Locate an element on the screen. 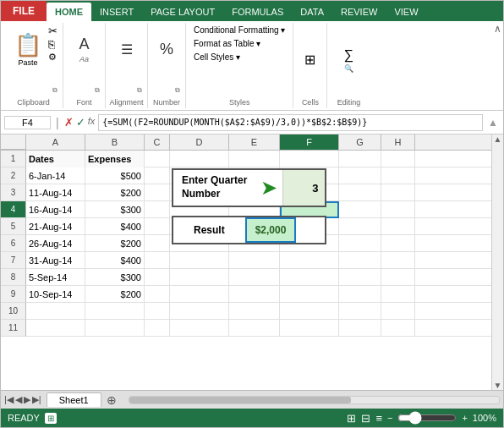  cell-b1: Expenses is located at coordinates (115, 159).